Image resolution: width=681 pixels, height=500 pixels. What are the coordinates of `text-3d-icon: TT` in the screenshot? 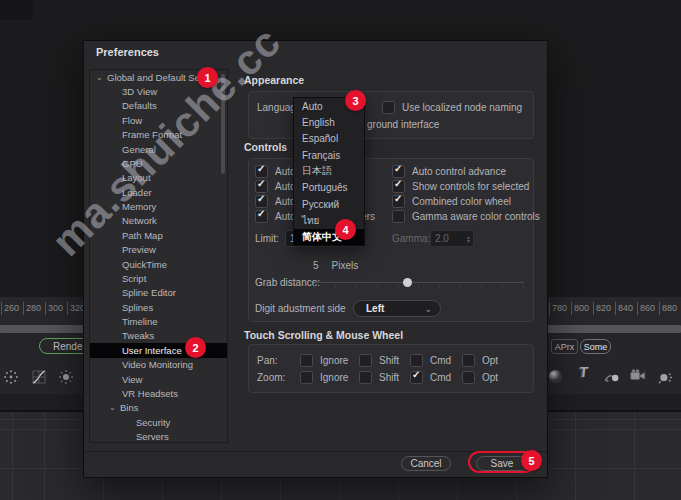 It's located at (584, 374).